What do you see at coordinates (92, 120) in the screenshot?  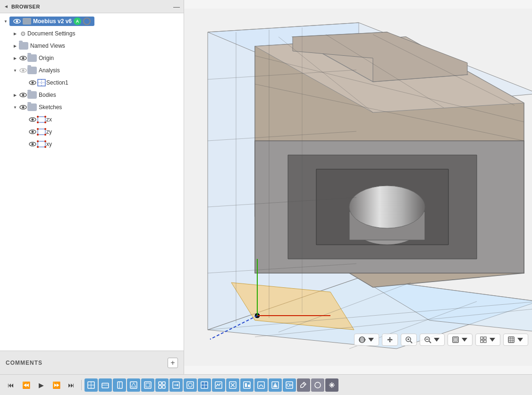 I see `tree-item-zx: zx` at bounding box center [92, 120].